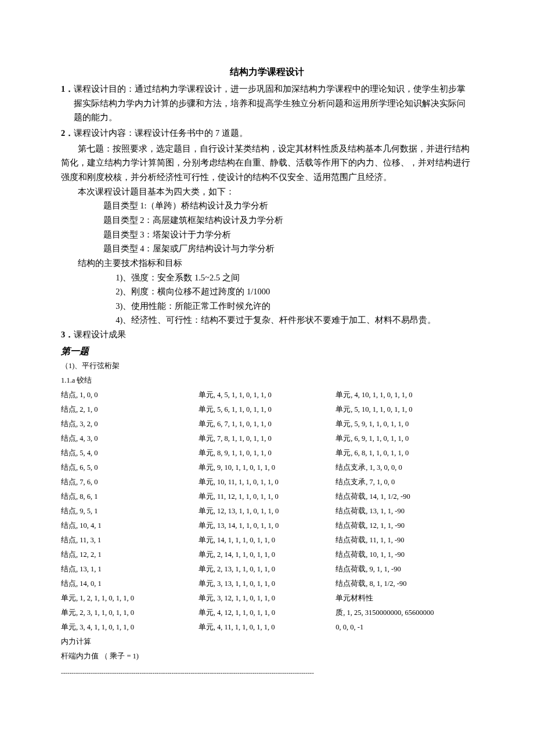  What do you see at coordinates (267, 366) in the screenshot?
I see `q1-sub1: （1)、平行弦桁架` at bounding box center [267, 366].